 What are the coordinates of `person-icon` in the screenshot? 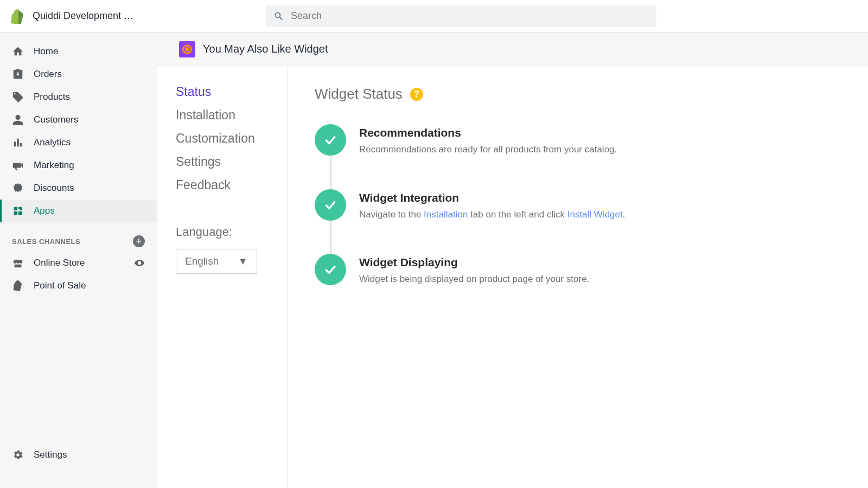 It's located at (18, 120).